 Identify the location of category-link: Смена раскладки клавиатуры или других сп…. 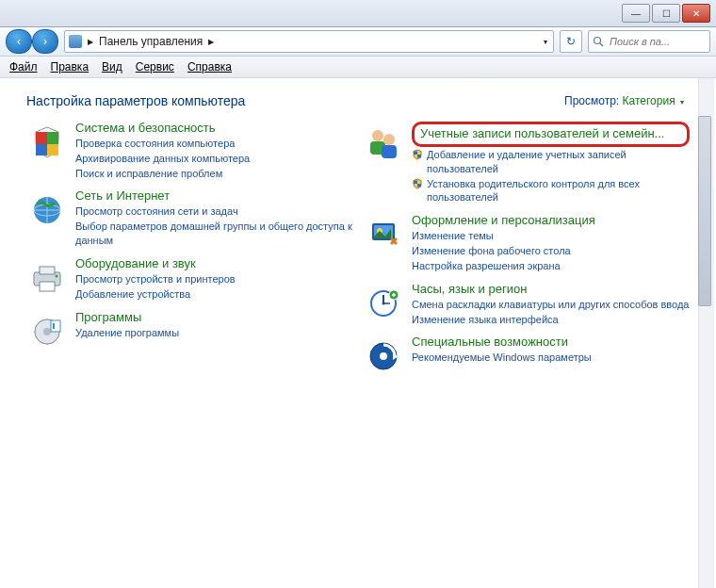
(550, 305).